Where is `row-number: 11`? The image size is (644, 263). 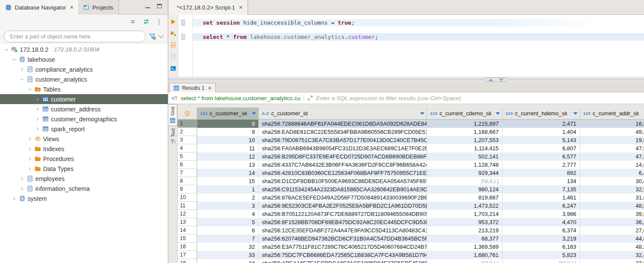
row-number: 11 is located at coordinates (187, 206).